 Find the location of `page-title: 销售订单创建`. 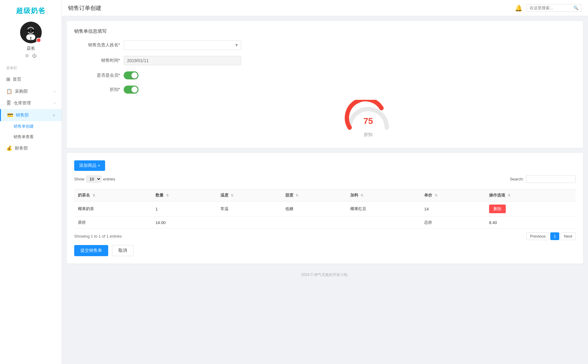

page-title: 销售订单创建 is located at coordinates (85, 8).